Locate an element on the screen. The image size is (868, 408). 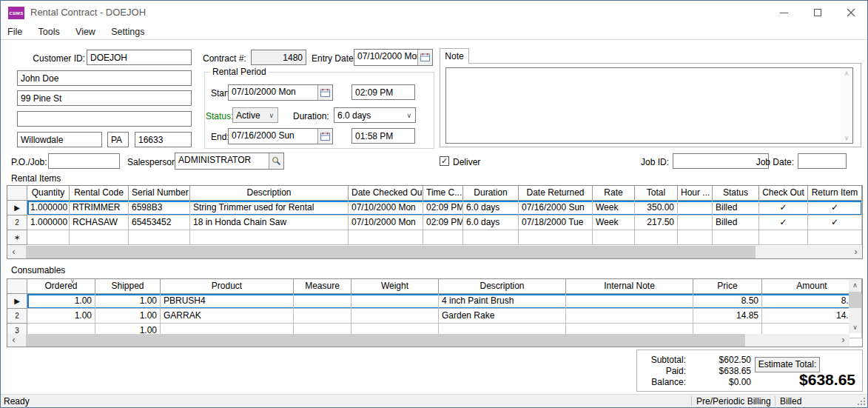
status-combo: Active ∨ is located at coordinates (255, 116).